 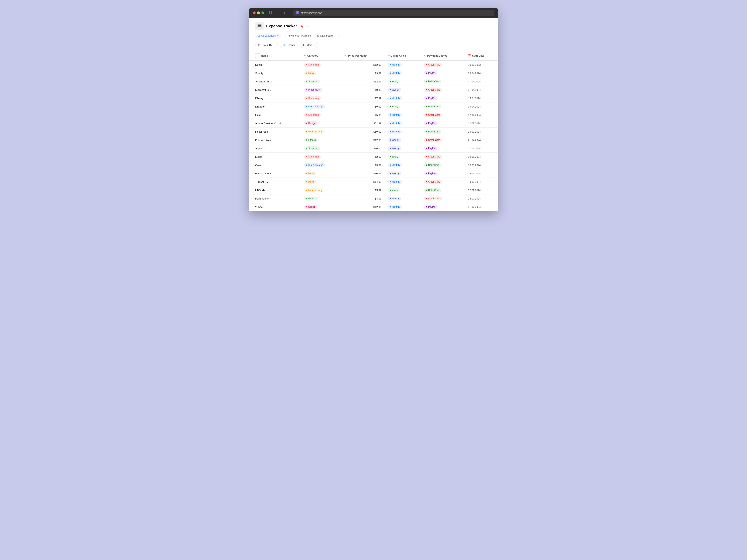 I want to click on forward-button: ›, so click(x=285, y=13).